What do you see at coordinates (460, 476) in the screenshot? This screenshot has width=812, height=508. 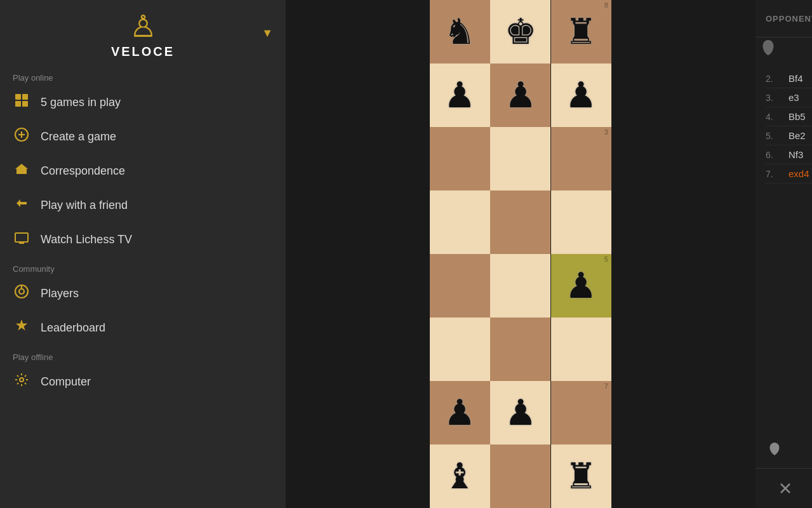 I see `cell-a1: ♝` at bounding box center [460, 476].